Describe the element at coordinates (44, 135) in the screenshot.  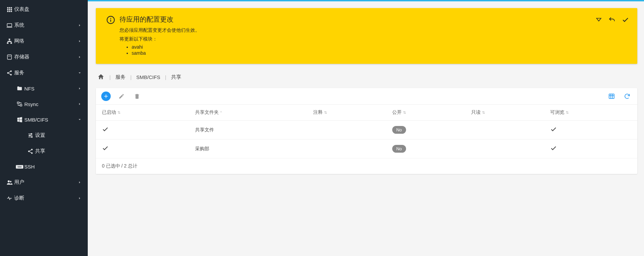
I see `sidebar-item-settings: 设置` at that location.